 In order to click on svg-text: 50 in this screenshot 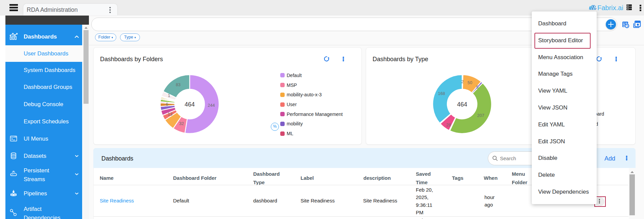, I will do `click(470, 83)`.